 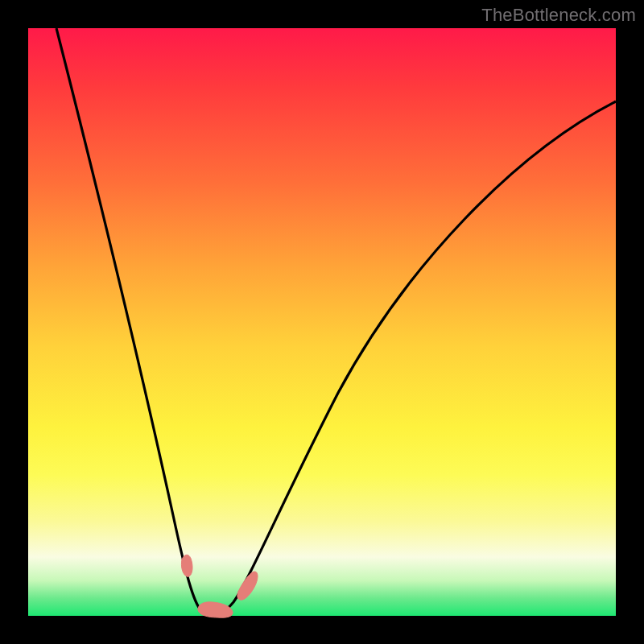 I want to click on curve-markers, so click(x=219, y=586).